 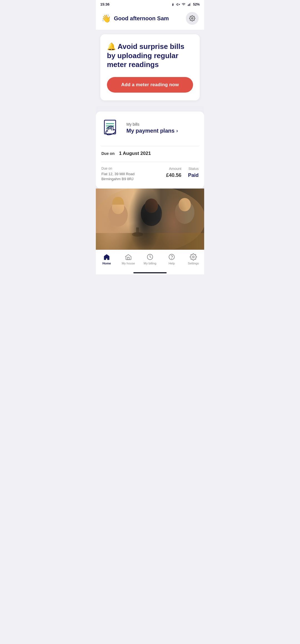 What do you see at coordinates (150, 259) in the screenshot?
I see `nav-my-billing: My billing` at bounding box center [150, 259].